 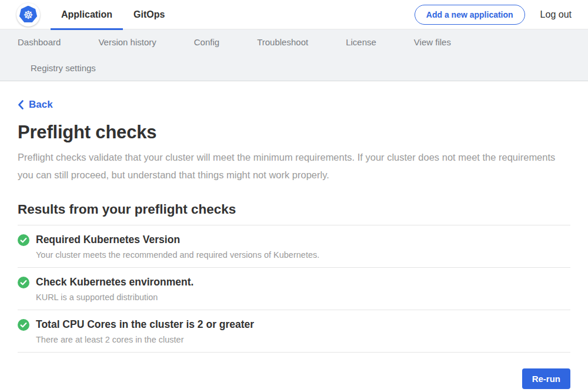 I want to click on preflight-check-row: Required Kubernetes Version Your cluster…, so click(x=294, y=247).